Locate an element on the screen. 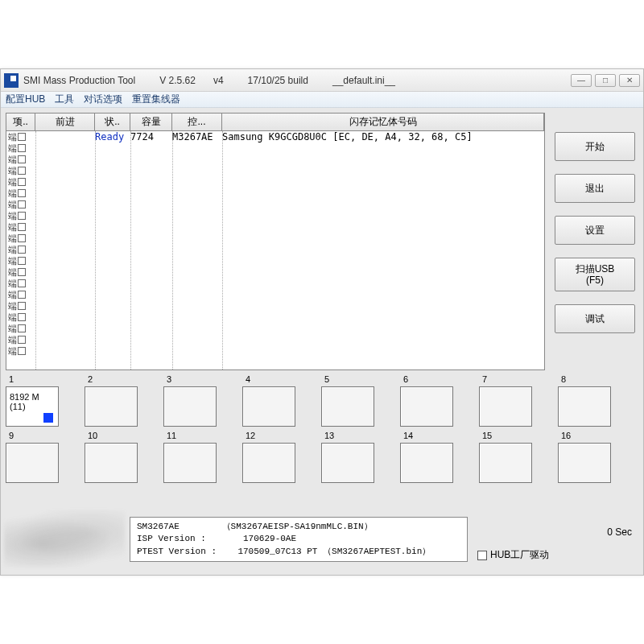  port-number: 5 is located at coordinates (327, 379).